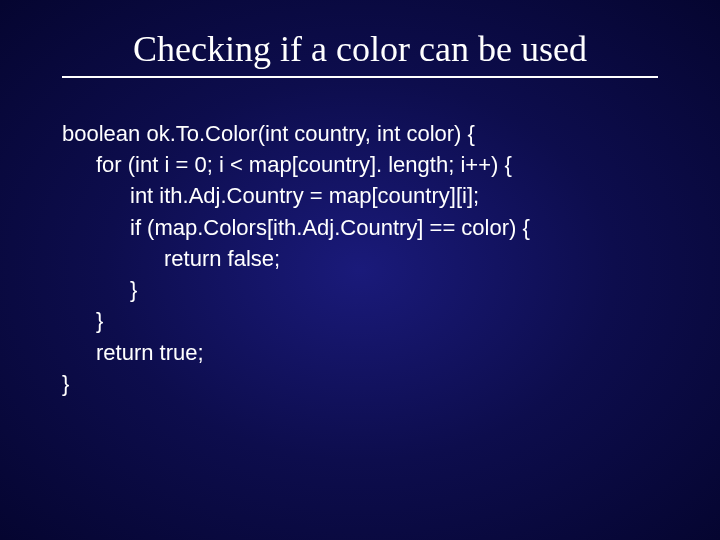 This screenshot has height=540, width=720. I want to click on code-line: if (map.Colors[ith.Adj.Country] == color…, so click(371, 228).